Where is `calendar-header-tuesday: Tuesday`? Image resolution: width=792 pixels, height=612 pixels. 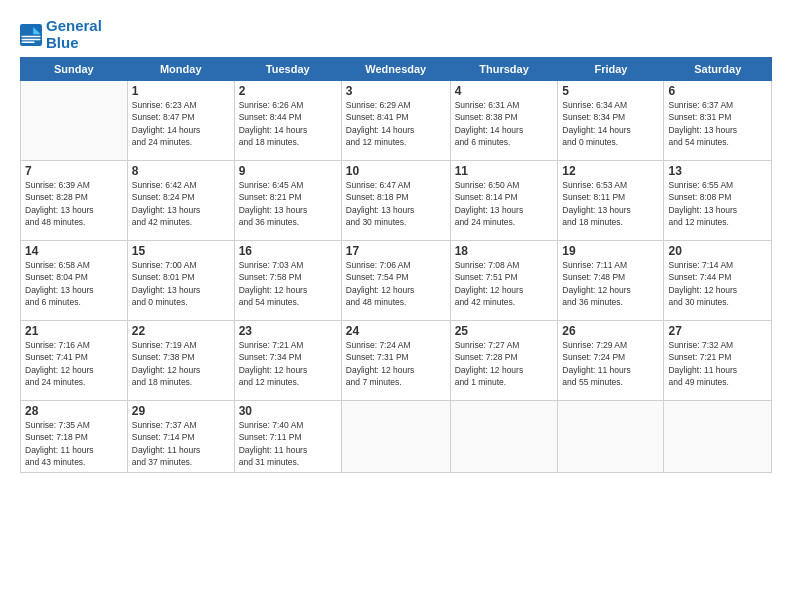
calendar-header-tuesday: Tuesday is located at coordinates (288, 70).